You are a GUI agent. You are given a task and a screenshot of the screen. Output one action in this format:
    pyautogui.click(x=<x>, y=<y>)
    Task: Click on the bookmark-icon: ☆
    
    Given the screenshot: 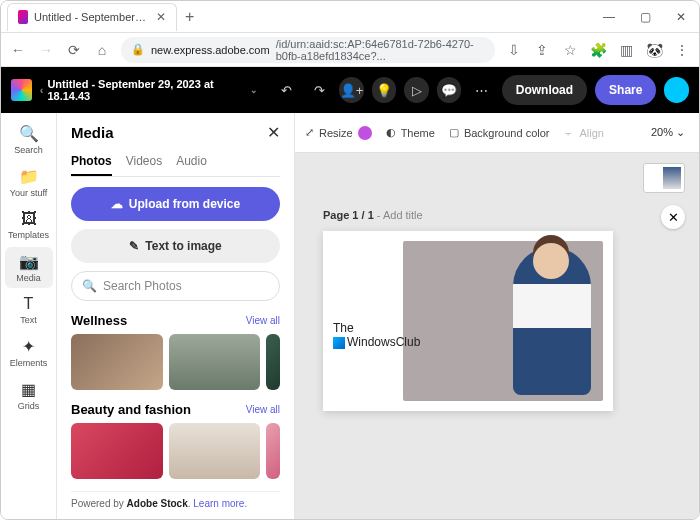 What is the action you would take?
    pyautogui.click(x=570, y=50)
    